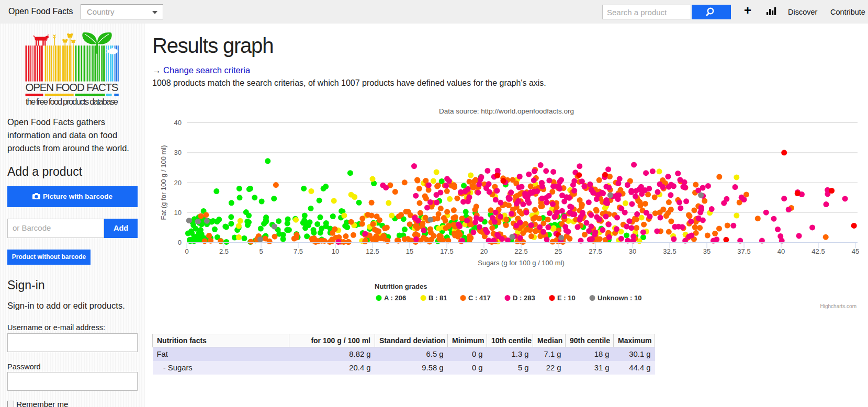 The width and height of the screenshot is (868, 407). I want to click on svg-text: 25, so click(558, 251).